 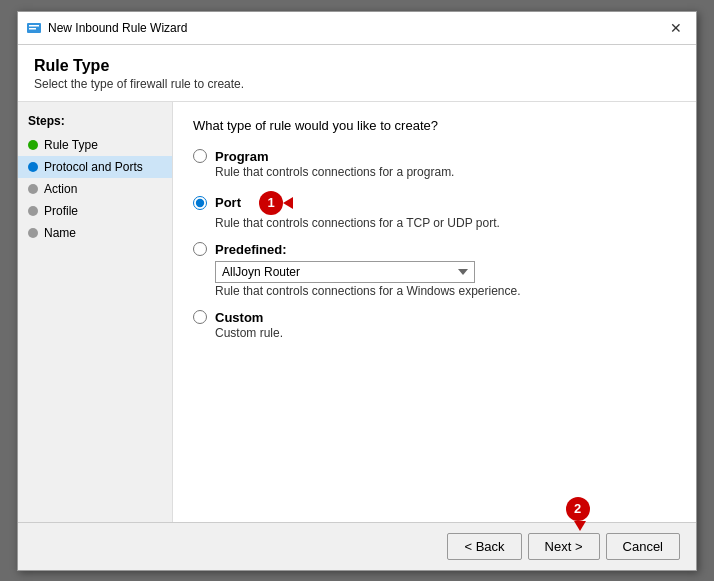 I want to click on radio-port, so click(x=200, y=203).